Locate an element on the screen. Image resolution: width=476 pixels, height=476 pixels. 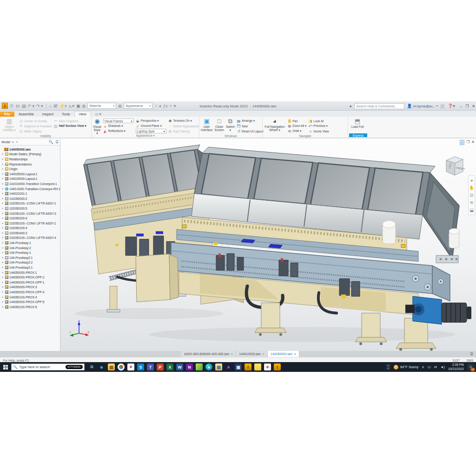
load-full-button: ⬒ Load Full is located at coordinates (357, 126).